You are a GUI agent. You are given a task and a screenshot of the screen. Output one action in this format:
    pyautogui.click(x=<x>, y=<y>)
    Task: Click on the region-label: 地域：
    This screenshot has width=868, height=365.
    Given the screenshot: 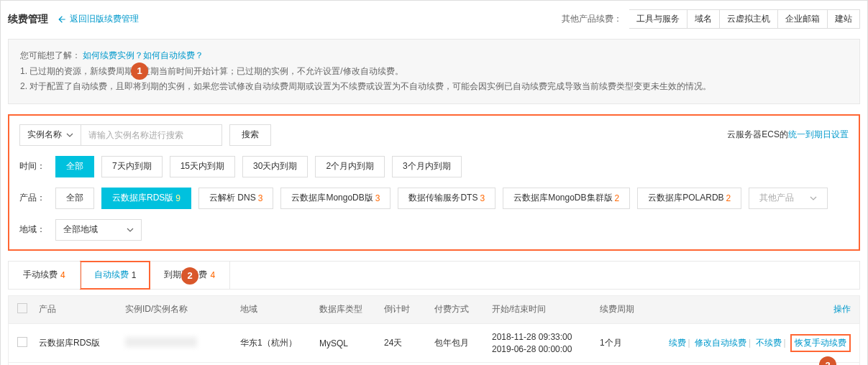 What is the action you would take?
    pyautogui.click(x=37, y=230)
    